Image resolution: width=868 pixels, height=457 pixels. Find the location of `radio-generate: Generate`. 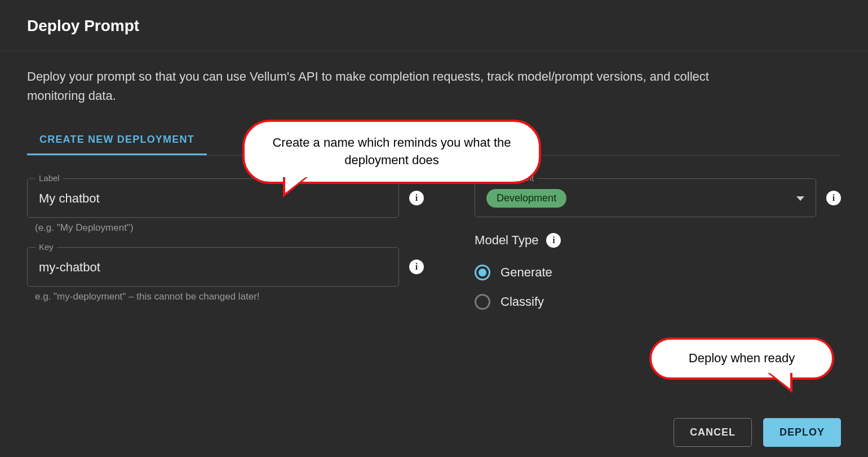

radio-generate: Generate is located at coordinates (658, 273).